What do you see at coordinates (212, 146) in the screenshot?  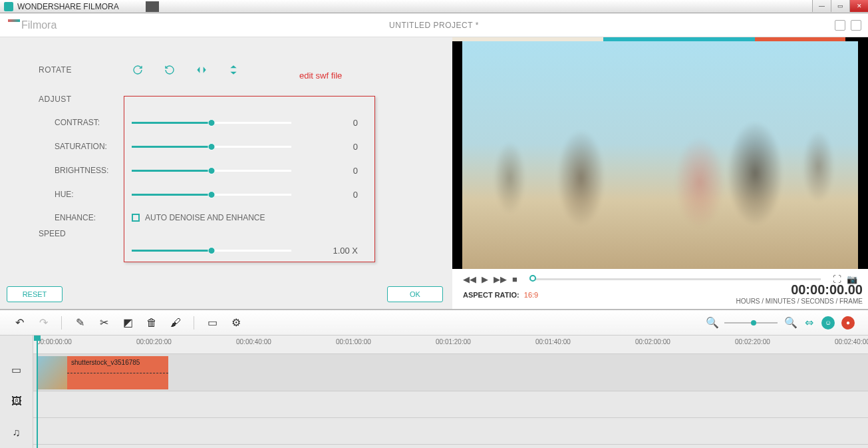 I see `saturation-slider` at bounding box center [212, 146].